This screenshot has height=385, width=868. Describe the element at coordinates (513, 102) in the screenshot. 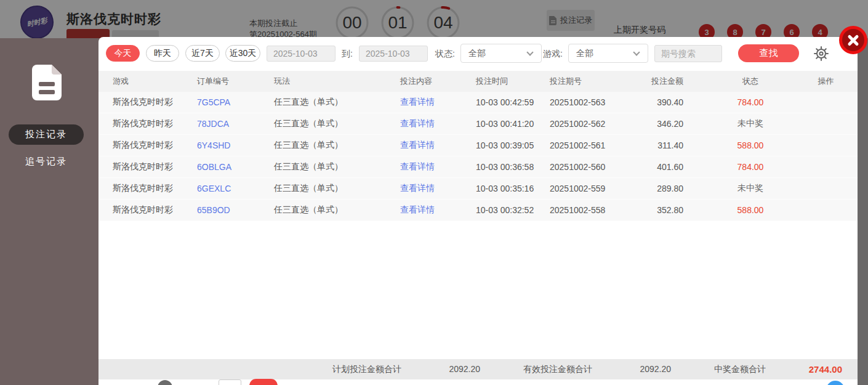

I see `cell-time: 10-03 00:42:59` at that location.